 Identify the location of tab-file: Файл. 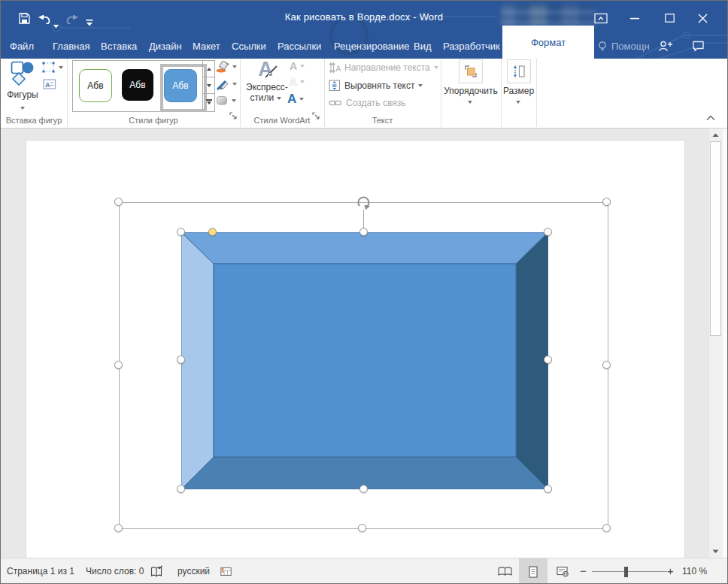
(22, 47).